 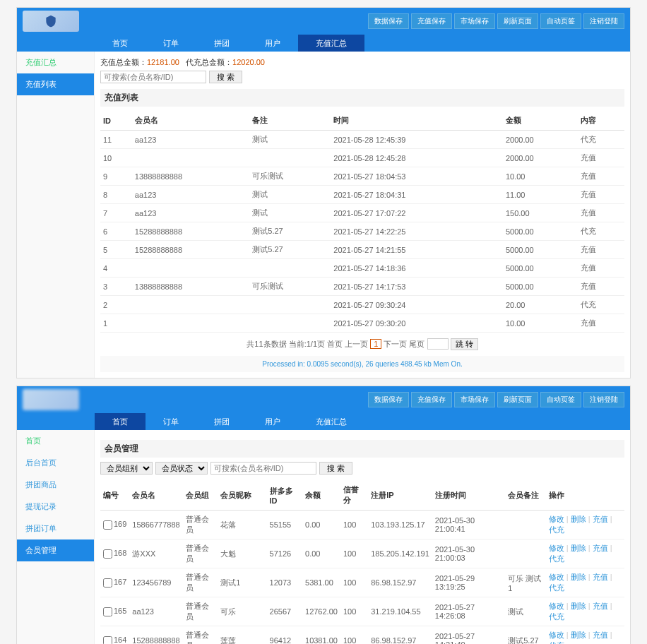 I want to click on sidebar-item: 充值汇总, so click(x=55, y=62).